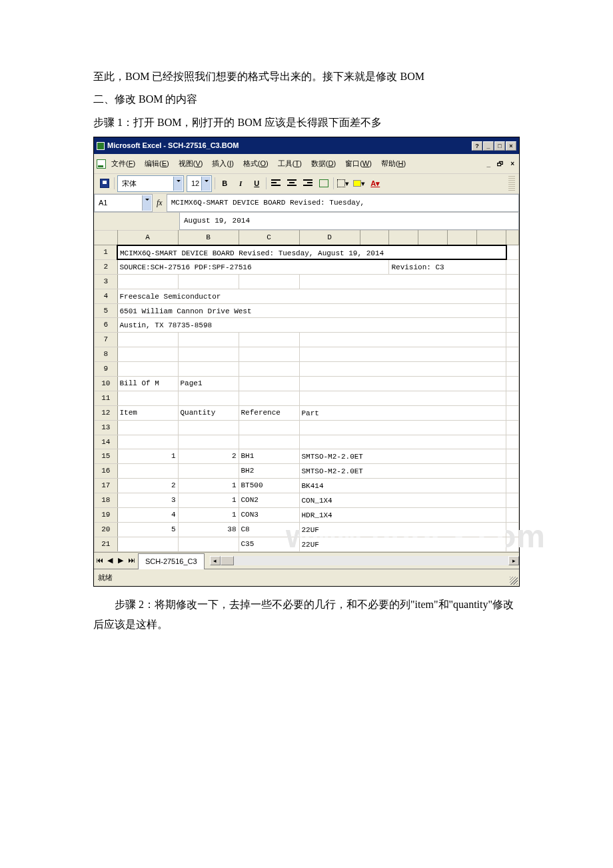 Image resolution: width=613 pixels, height=868 pixels. Describe the element at coordinates (208, 515) in the screenshot. I see `cell: 1` at that location.